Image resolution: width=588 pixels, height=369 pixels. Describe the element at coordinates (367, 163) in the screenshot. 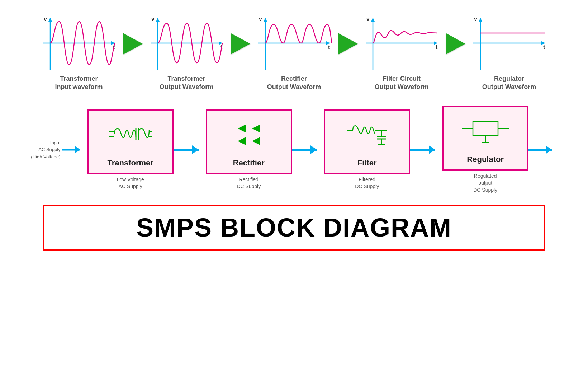

I see `block-title-filter: Filter` at that location.